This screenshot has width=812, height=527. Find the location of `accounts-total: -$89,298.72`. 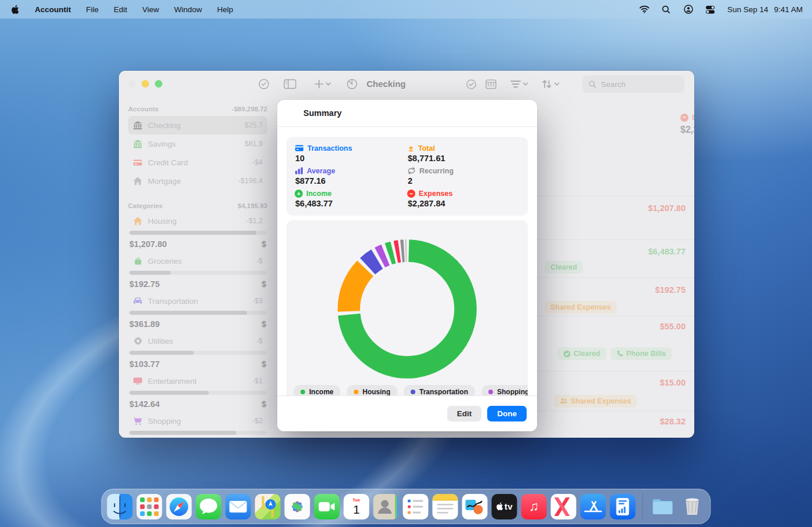

accounts-total: -$89,298.72 is located at coordinates (249, 109).